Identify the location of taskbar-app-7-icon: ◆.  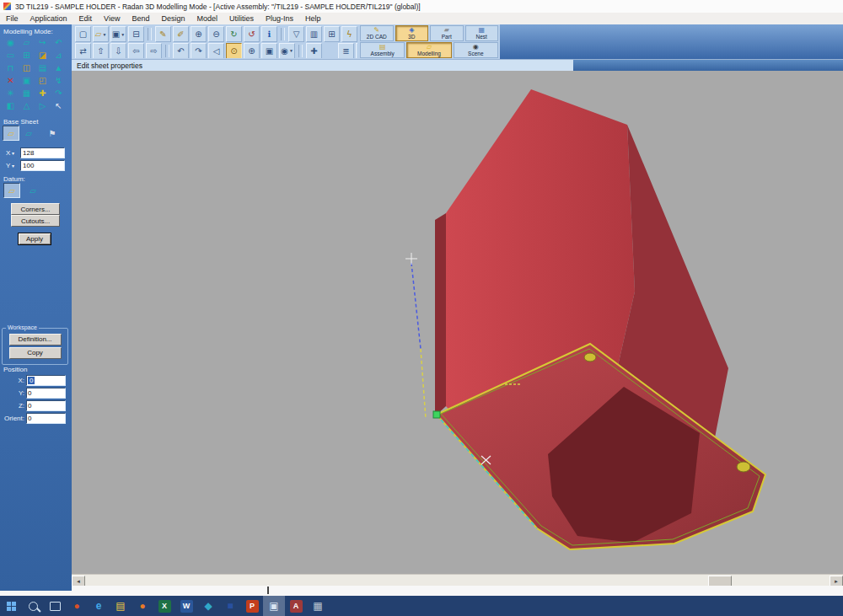
(208, 606).